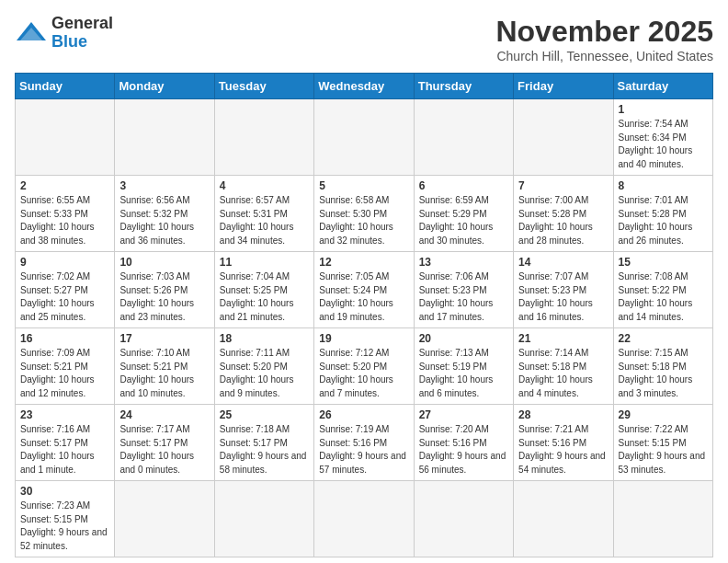 The width and height of the screenshot is (728, 563). I want to click on day-info: Sunrise: 7:15 AM Sunset: 5:18 PM Dayligh…, so click(664, 373).